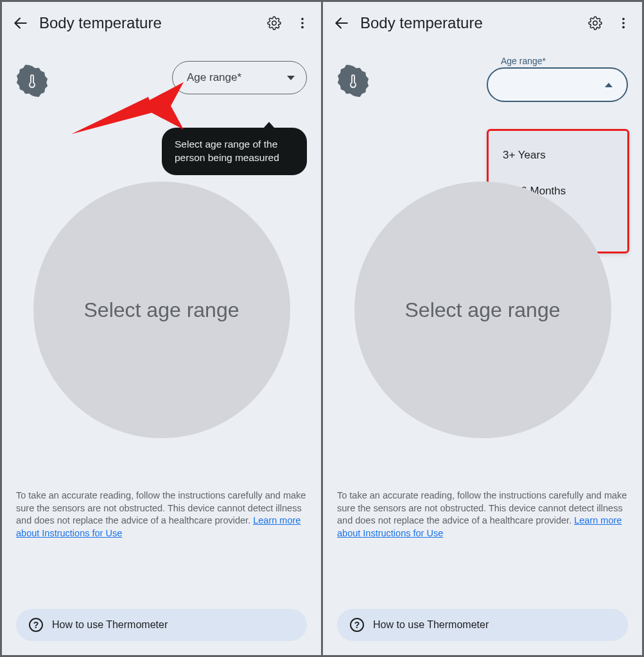 The image size is (644, 657). Describe the element at coordinates (291, 78) in the screenshot. I see `chevron-down-icon` at that location.